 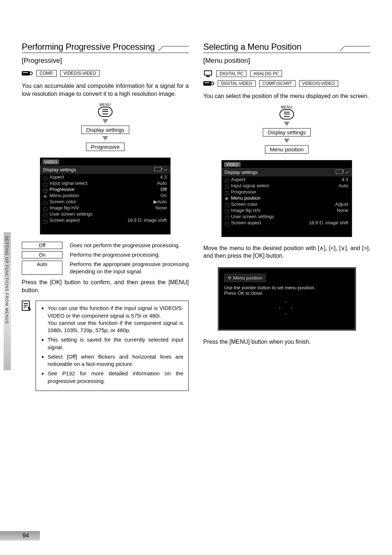 What do you see at coordinates (112, 346) in the screenshot?
I see `note-box: You can use this function if the input s…` at bounding box center [112, 346].